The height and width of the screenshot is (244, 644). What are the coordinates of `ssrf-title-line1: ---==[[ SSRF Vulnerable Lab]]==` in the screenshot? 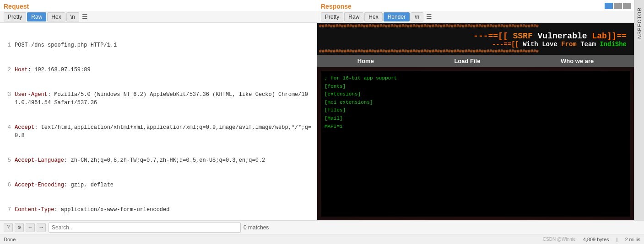 It's located at (472, 36).